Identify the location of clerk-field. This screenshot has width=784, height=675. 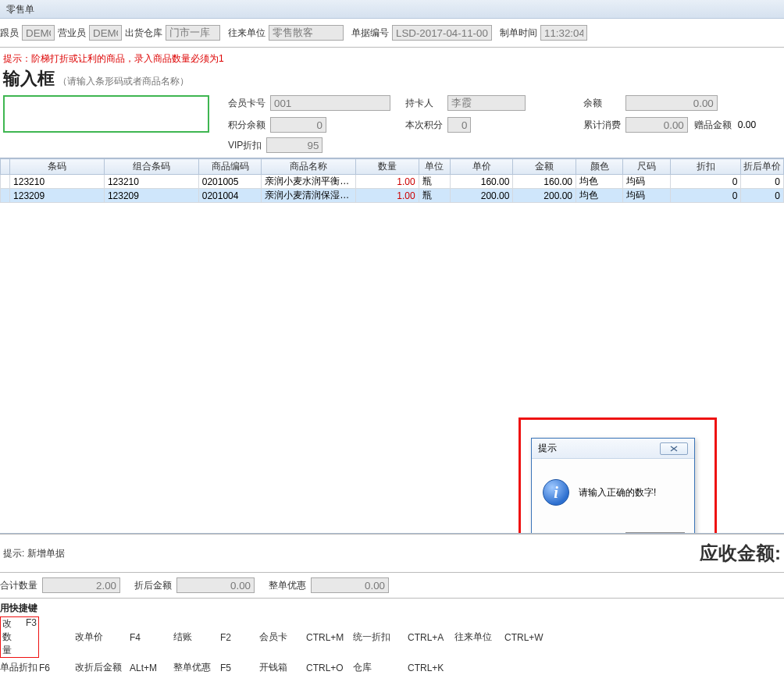
(38, 33).